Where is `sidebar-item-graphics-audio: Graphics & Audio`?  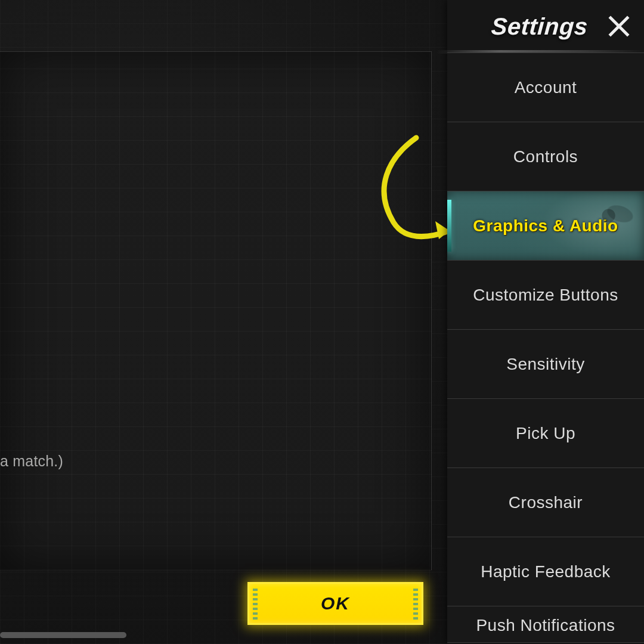 sidebar-item-graphics-audio: Graphics & Audio is located at coordinates (546, 225).